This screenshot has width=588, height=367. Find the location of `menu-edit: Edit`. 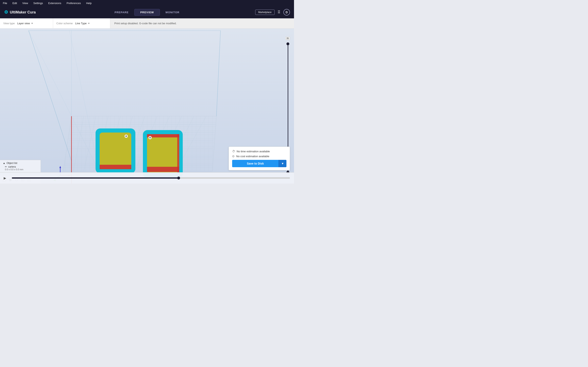

menu-edit: Edit is located at coordinates (15, 3).